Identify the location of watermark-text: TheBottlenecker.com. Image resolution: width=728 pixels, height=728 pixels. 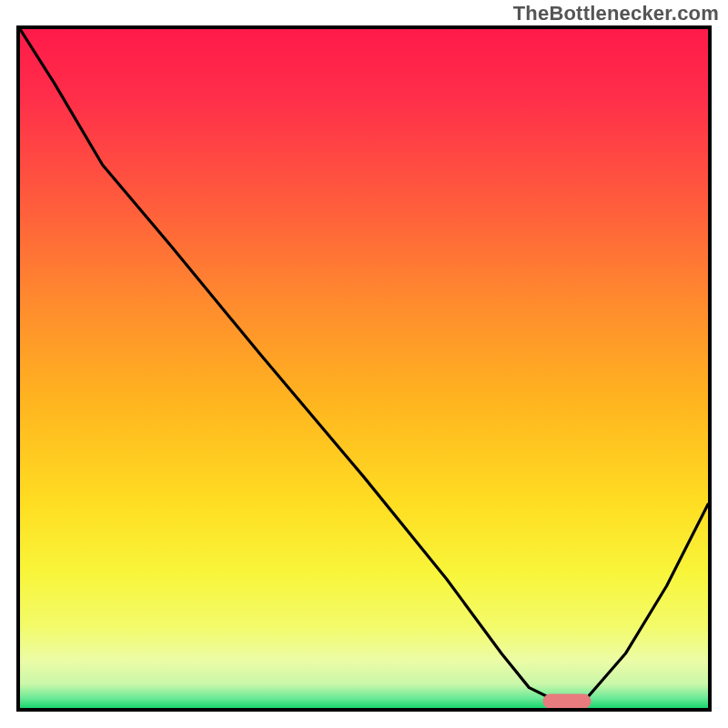
(616, 14).